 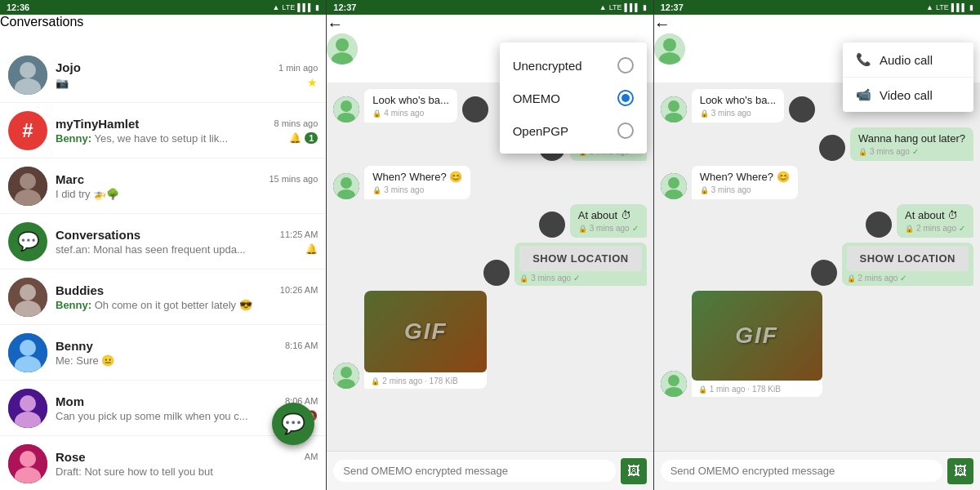 What do you see at coordinates (163, 242) in the screenshot?
I see `list-item: 💬 Conversations 11:25 AM stef.an: Monal …` at bounding box center [163, 242].